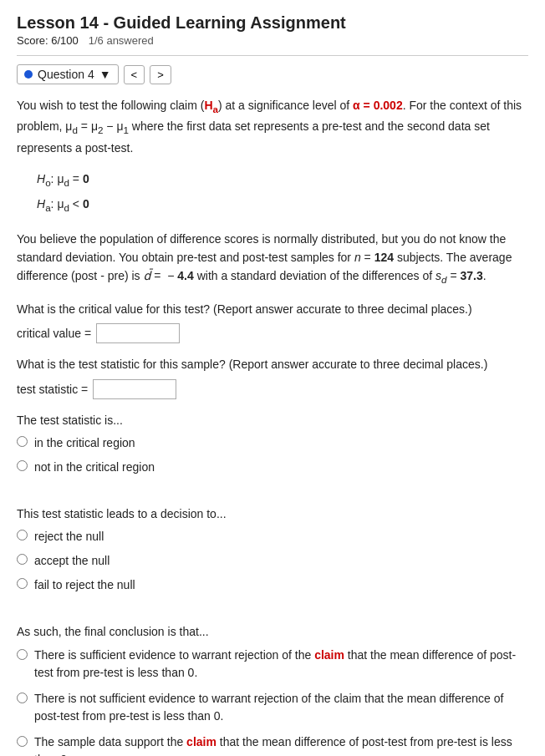 This screenshot has height=756, width=545. I want to click on question-dot, so click(28, 74).